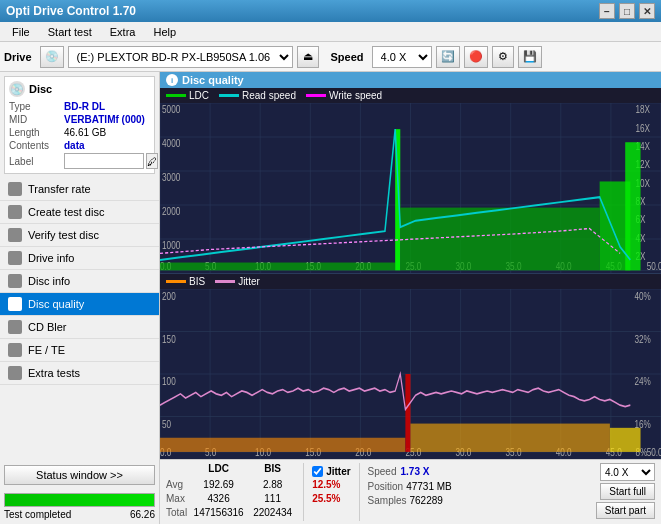 The width and height of the screenshot is (661, 524). I want to click on max-jitter: 25.5%, so click(331, 500).